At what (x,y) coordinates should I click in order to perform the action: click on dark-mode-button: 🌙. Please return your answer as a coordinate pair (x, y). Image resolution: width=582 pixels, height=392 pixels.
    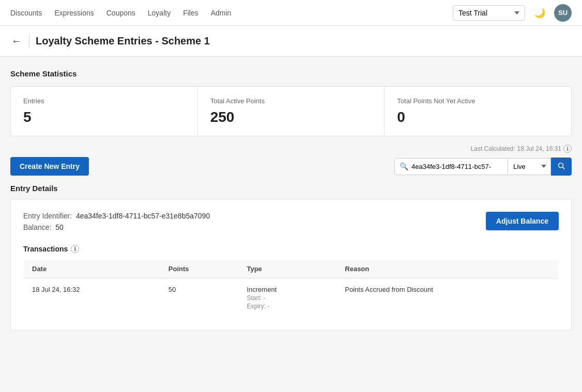
    Looking at the image, I should click on (540, 13).